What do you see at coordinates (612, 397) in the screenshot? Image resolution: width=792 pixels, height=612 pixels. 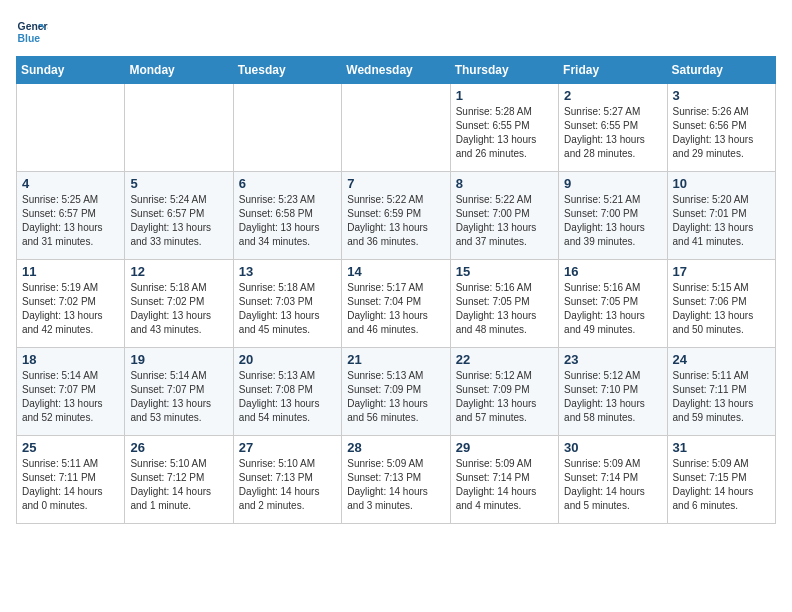 I see `day-info: Sunrise: 5:12 AM Sunset: 7:10 PM Dayligh…` at bounding box center [612, 397].